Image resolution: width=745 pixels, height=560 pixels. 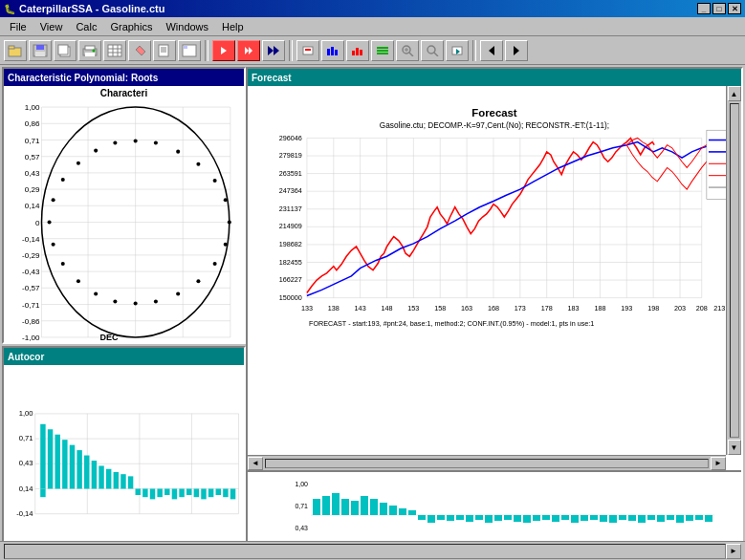 I want to click on svg-text: -0,14, so click(x=31, y=239).